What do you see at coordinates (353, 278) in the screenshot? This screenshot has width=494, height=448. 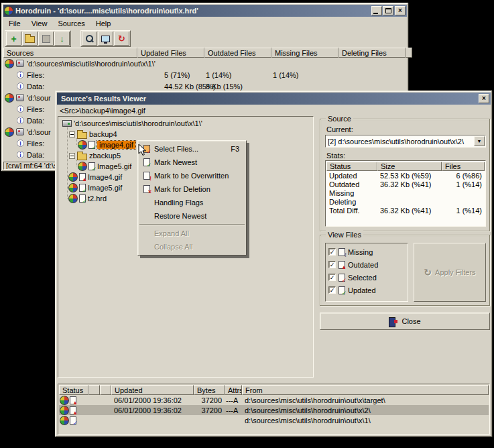 I see `filter-selected: ✓ ✓ Selected` at bounding box center [353, 278].